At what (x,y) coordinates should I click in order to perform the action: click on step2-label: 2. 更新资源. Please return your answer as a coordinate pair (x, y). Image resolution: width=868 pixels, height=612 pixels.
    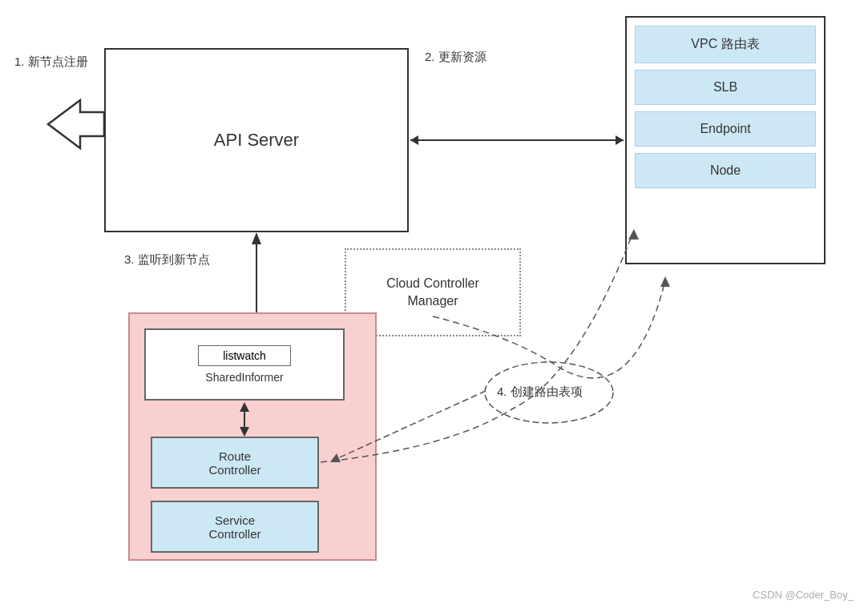
    Looking at the image, I should click on (455, 58).